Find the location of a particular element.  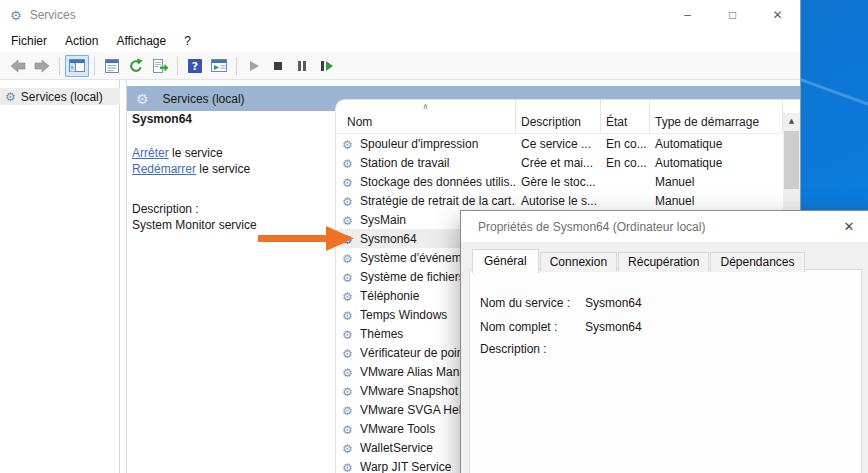

column-header: Type de démarrage is located at coordinates (716, 116).